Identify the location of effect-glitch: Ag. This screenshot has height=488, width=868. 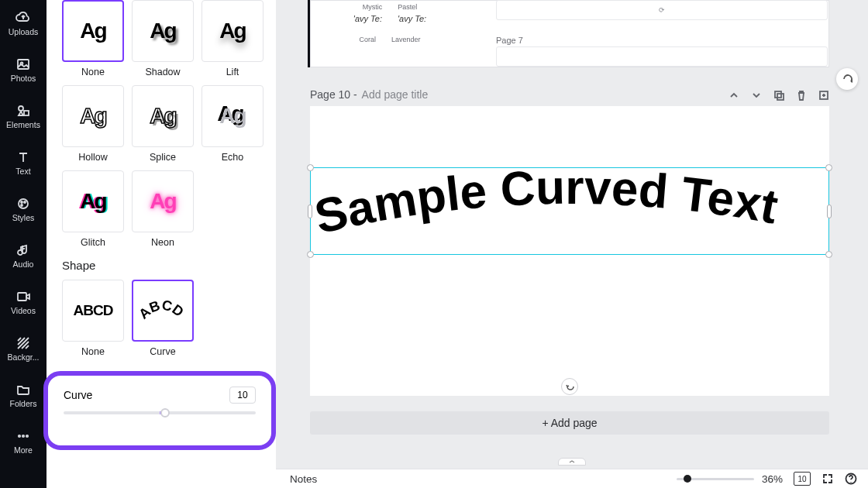
(93, 201).